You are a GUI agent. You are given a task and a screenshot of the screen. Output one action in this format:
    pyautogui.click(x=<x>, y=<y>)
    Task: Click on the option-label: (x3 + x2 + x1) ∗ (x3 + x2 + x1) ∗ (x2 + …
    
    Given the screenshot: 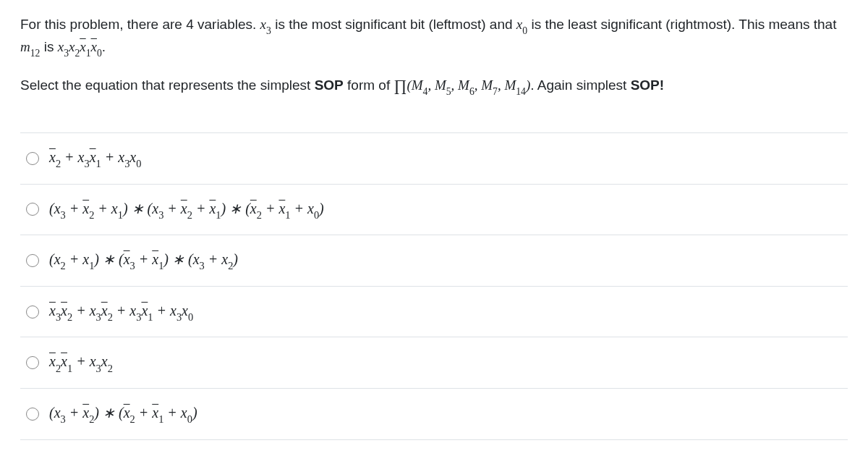 What is the action you would take?
    pyautogui.click(x=187, y=210)
    